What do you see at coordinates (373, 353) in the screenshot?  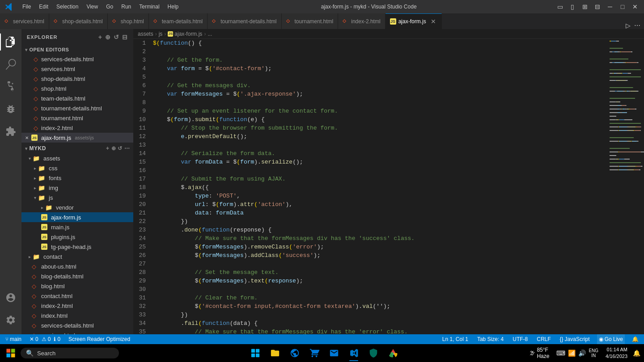 I see `taskbar-app-kaspersky` at bounding box center [373, 353].